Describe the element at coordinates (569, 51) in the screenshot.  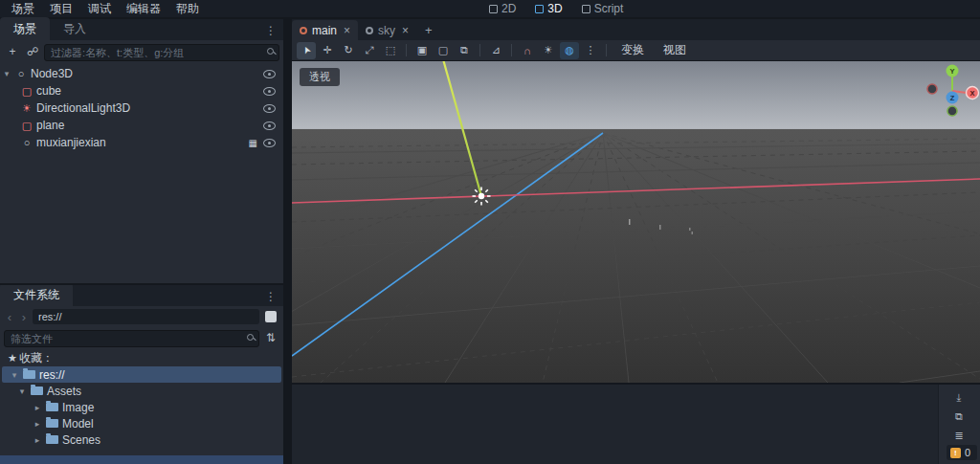
I see `environment-button: ◍` at that location.